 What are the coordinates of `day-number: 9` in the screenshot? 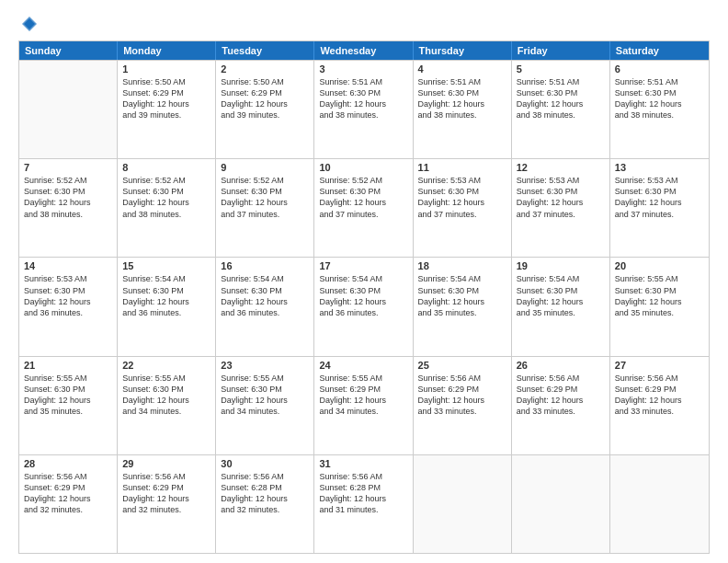 It's located at (265, 167).